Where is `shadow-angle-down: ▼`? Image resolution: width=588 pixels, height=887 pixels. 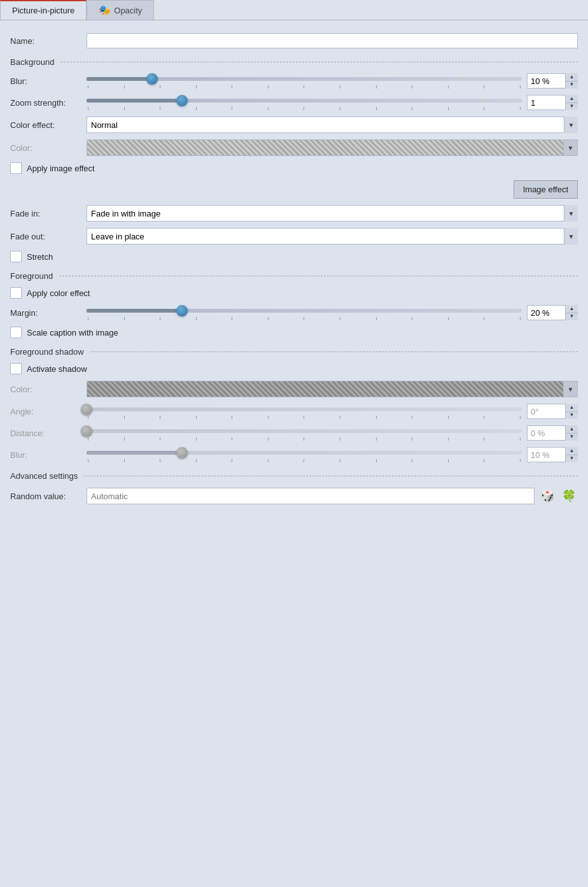
shadow-angle-down: ▼ is located at coordinates (571, 416).